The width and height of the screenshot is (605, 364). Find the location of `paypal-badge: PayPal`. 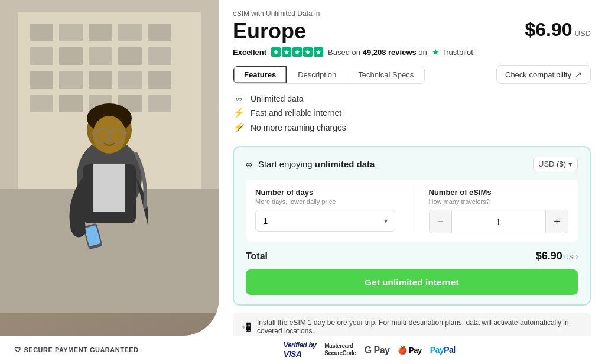

paypal-badge: PayPal is located at coordinates (443, 350).